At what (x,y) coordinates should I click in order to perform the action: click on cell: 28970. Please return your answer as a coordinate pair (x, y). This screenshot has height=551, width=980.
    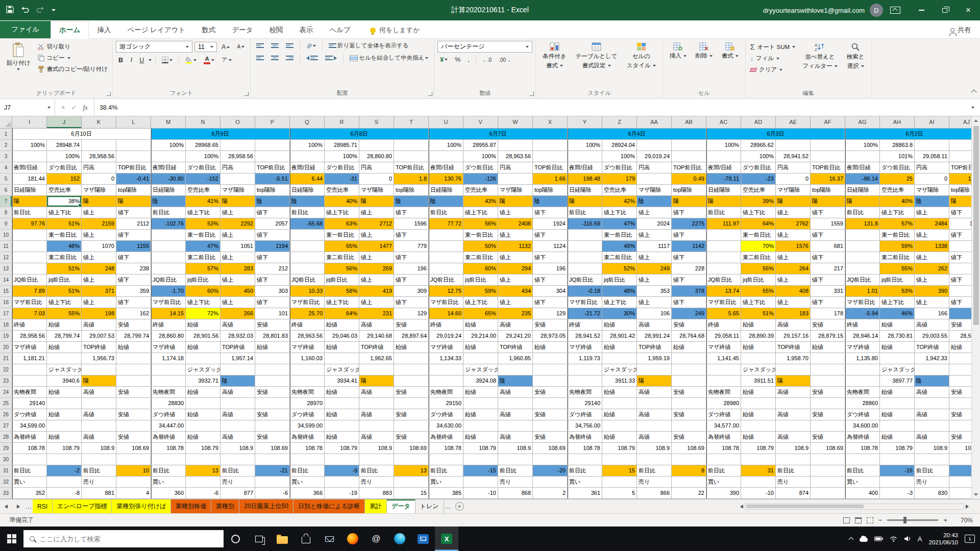
    Looking at the image, I should click on (307, 404).